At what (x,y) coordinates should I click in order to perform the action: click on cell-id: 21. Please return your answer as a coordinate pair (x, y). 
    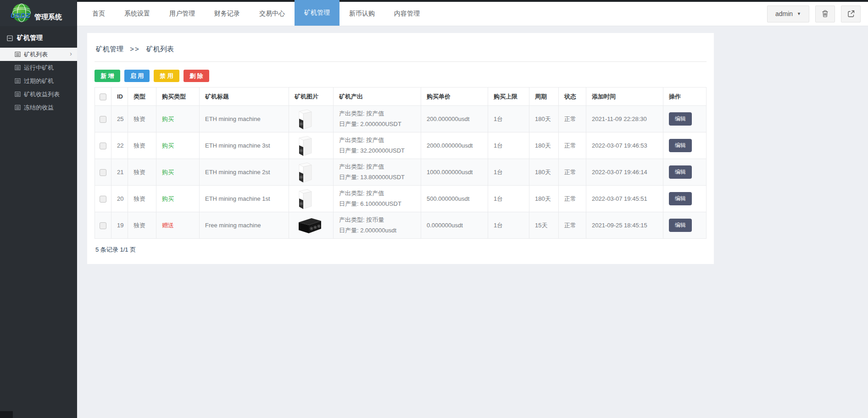
    Looking at the image, I should click on (120, 172).